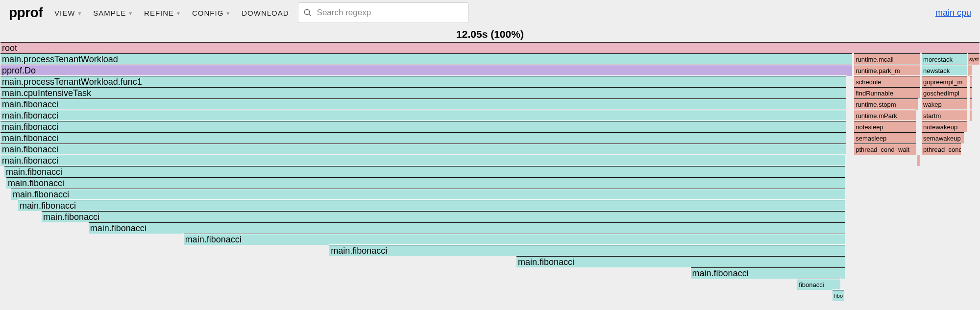 This screenshot has height=310, width=980. What do you see at coordinates (944, 126) in the screenshot?
I see `flame-box: notewakeup` at bounding box center [944, 126].